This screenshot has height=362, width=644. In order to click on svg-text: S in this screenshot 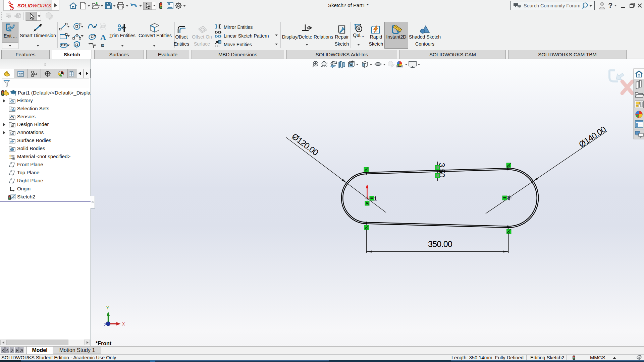, I will do `click(11, 6)`.